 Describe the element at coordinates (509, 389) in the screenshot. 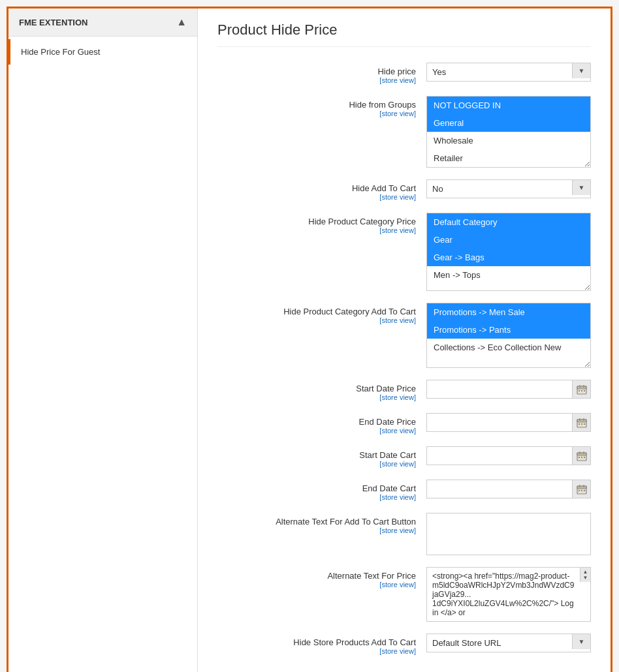

I see `start-date-price-input-wrap` at that location.